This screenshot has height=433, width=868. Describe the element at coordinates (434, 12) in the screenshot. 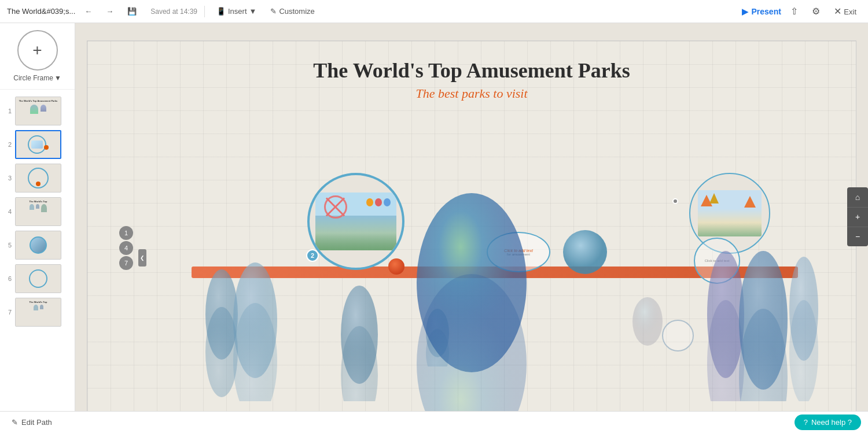

I see `toolbar: The World&#039;s... ← → 💾 Saved at 14:39…` at that location.